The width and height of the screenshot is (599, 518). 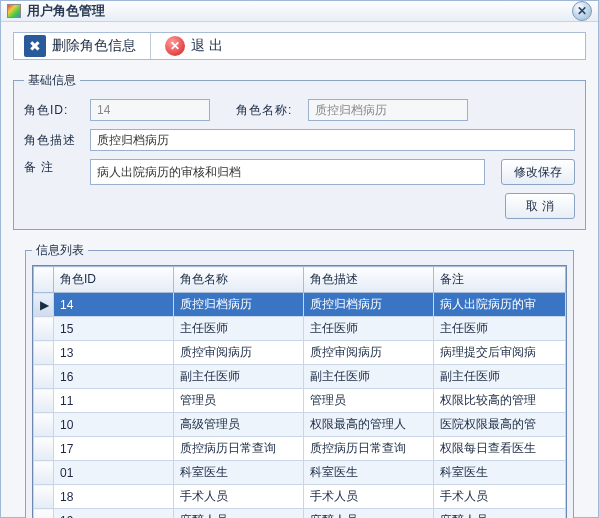 I want to click on table-row: 17质控病历日常查询质控病历日常查询权限每日查看医生, so click(x=300, y=449).